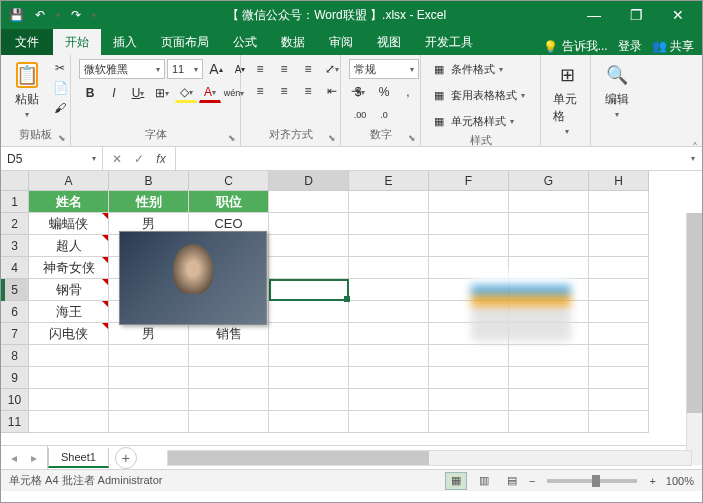 The image size is (703, 503). I want to click on tab-data: 数据, so click(293, 42).